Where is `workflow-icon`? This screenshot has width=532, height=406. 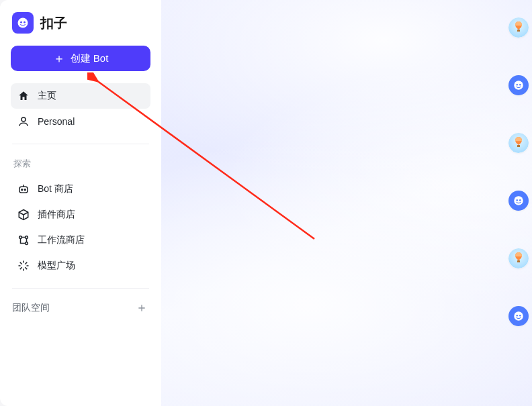 workflow-icon is located at coordinates (24, 240).